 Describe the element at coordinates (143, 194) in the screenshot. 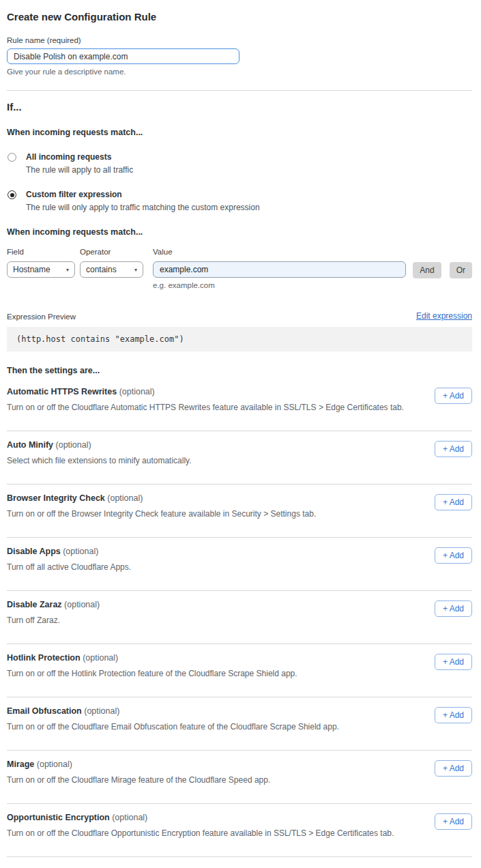

I see `radio-custom-filter-label: Custom filter expression` at that location.